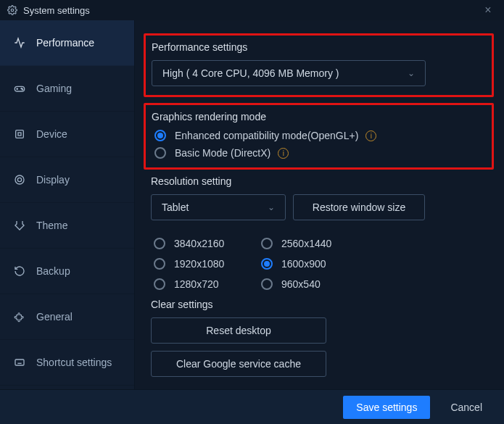  Describe the element at coordinates (289, 73) in the screenshot. I see `performance-select: High ( 4 Core CPU, 4096 MB Memory ) ⌄` at that location.